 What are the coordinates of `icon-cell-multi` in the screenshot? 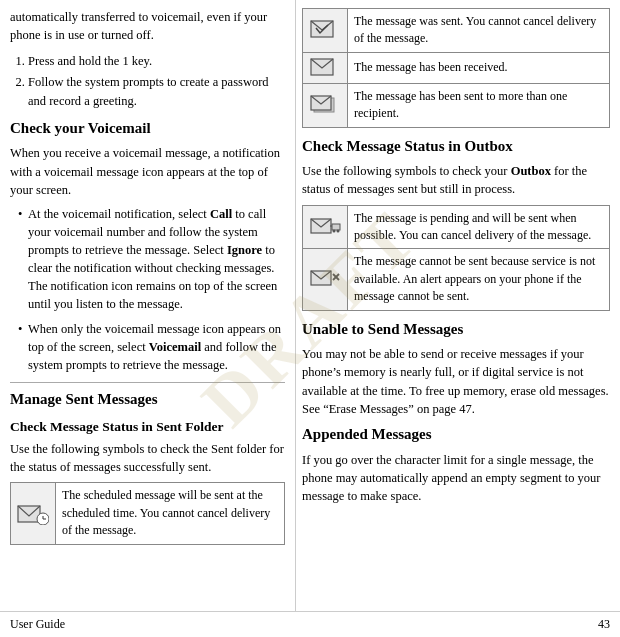 It's located at (326, 105).